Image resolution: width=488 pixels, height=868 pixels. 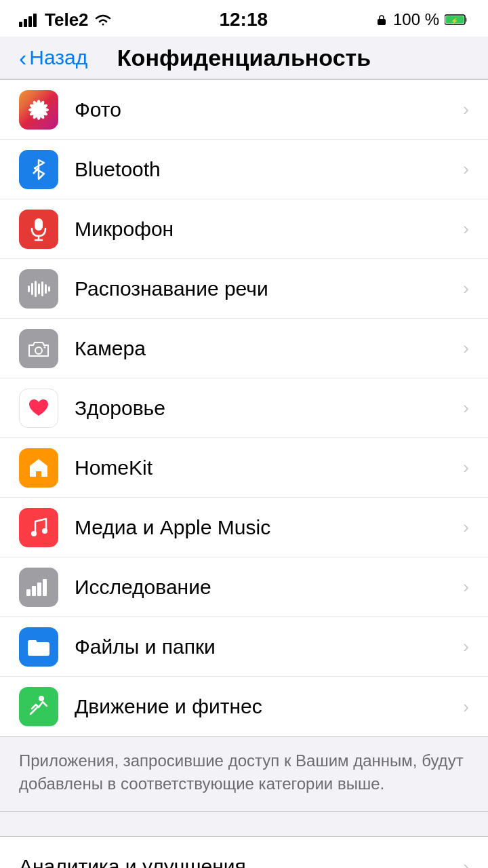 I want to click on list-item-bluetooth: Bluetooth ›, so click(x=244, y=170).